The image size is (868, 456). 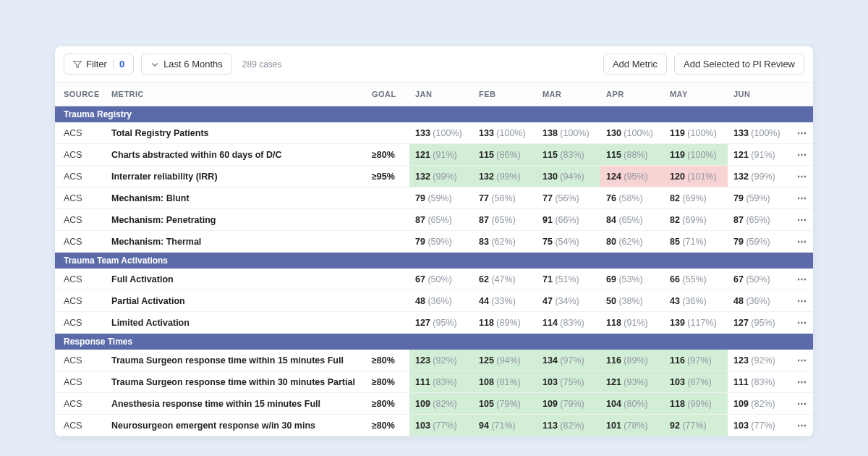 What do you see at coordinates (505, 133) in the screenshot?
I see `cell-month: 133 (100%)` at bounding box center [505, 133].